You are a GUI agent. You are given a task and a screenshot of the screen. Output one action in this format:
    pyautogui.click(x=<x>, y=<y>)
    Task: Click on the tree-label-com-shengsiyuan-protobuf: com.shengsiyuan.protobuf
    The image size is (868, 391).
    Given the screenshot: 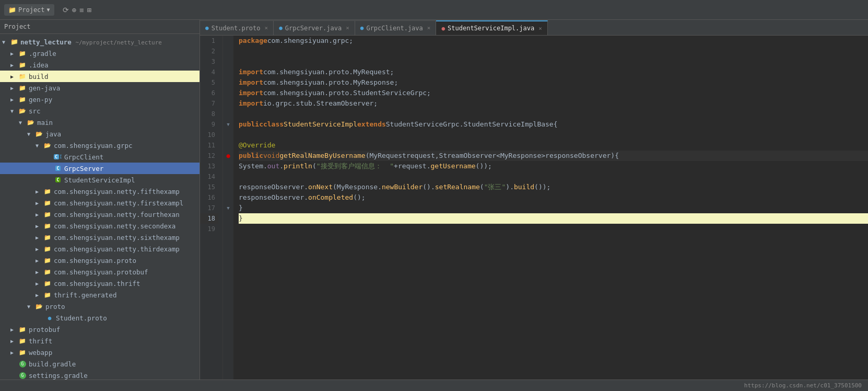 What is the action you would take?
    pyautogui.click(x=101, y=272)
    